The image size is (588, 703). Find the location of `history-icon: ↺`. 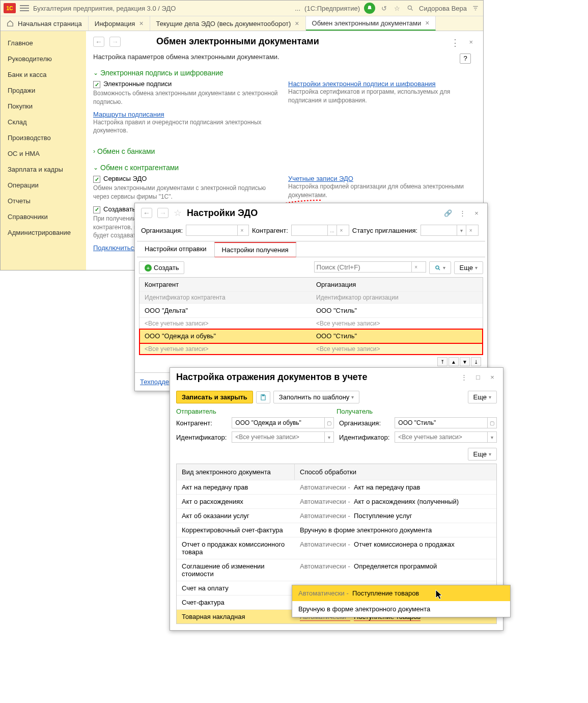

history-icon: ↺ is located at coordinates (384, 8).